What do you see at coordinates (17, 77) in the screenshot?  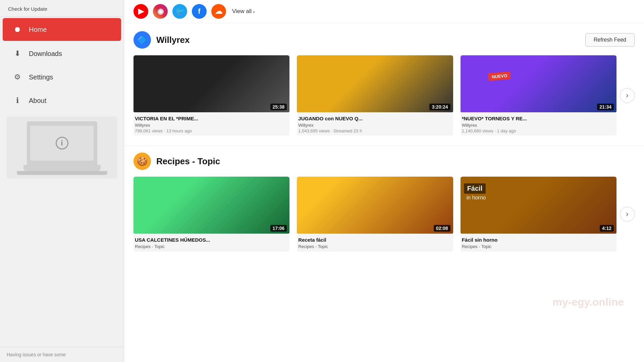 I see `settings-icon: ⚙` at bounding box center [17, 77].